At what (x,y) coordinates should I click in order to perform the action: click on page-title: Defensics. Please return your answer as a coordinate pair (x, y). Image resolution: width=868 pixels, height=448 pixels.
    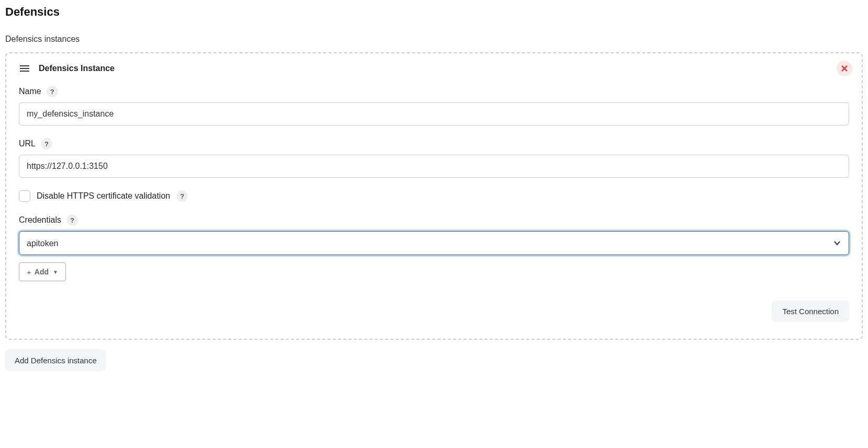
    Looking at the image, I should click on (434, 12).